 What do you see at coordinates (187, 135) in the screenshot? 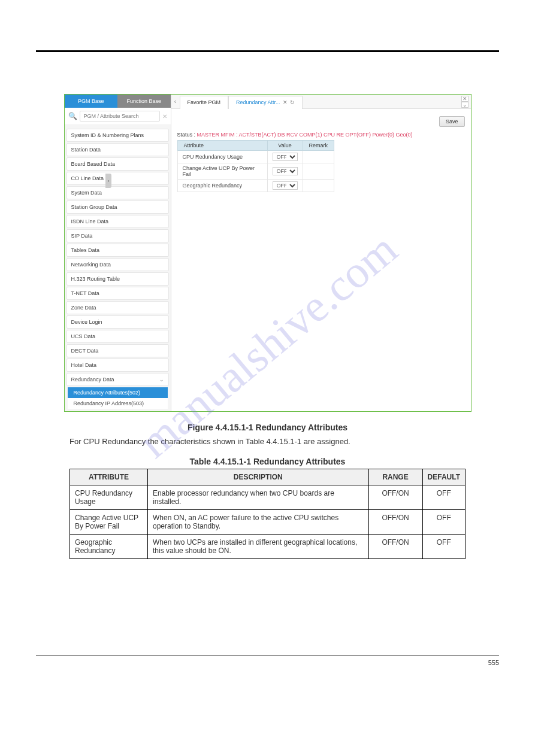
I see `status-label: Status :` at bounding box center [187, 135].